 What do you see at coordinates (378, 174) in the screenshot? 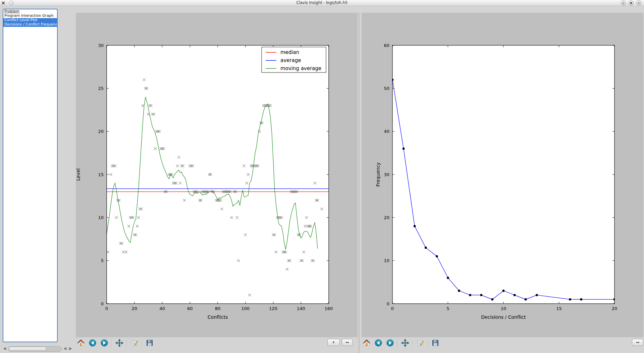
I see `y-axis-label: Frequency` at bounding box center [378, 174].